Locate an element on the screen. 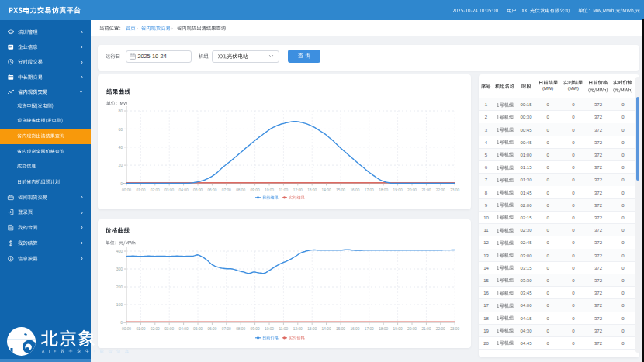 The width and height of the screenshot is (644, 362). svg-text: 400 is located at coordinates (119, 251).